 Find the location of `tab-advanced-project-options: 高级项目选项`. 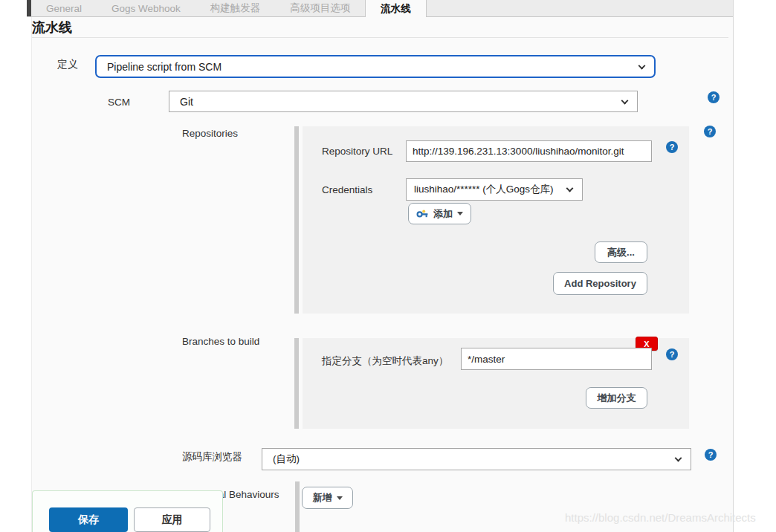

tab-advanced-project-options: 高级项目选项 is located at coordinates (320, 8).